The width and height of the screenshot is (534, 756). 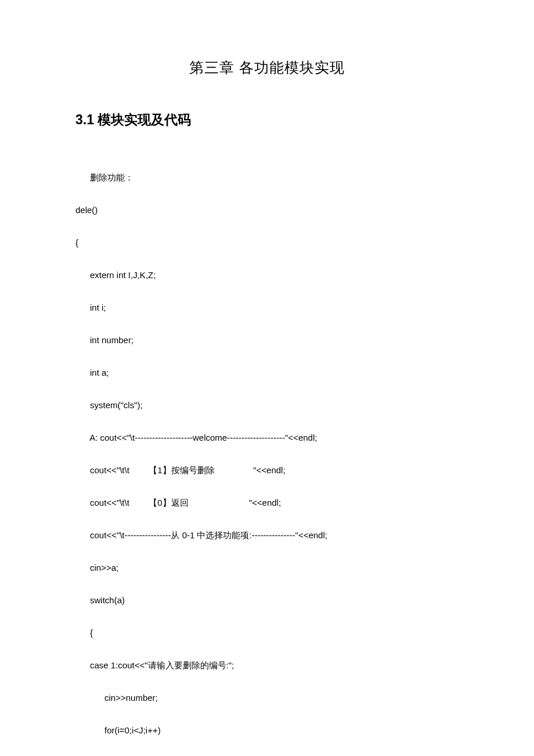 I want to click on code-line: int number;, so click(x=267, y=340).